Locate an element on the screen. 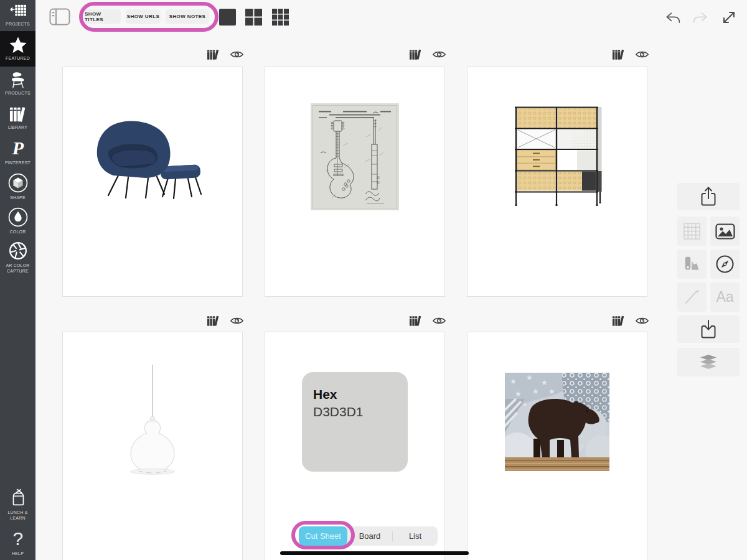 Image resolution: width=747 pixels, height=560 pixels. ar-color-capture-aperture-icon is located at coordinates (18, 251).